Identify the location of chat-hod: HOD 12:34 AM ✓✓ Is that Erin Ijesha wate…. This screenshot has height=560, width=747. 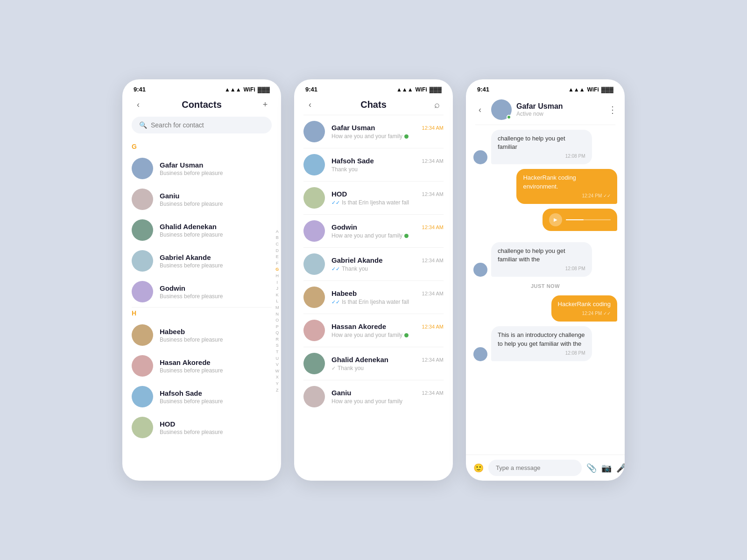
(374, 198).